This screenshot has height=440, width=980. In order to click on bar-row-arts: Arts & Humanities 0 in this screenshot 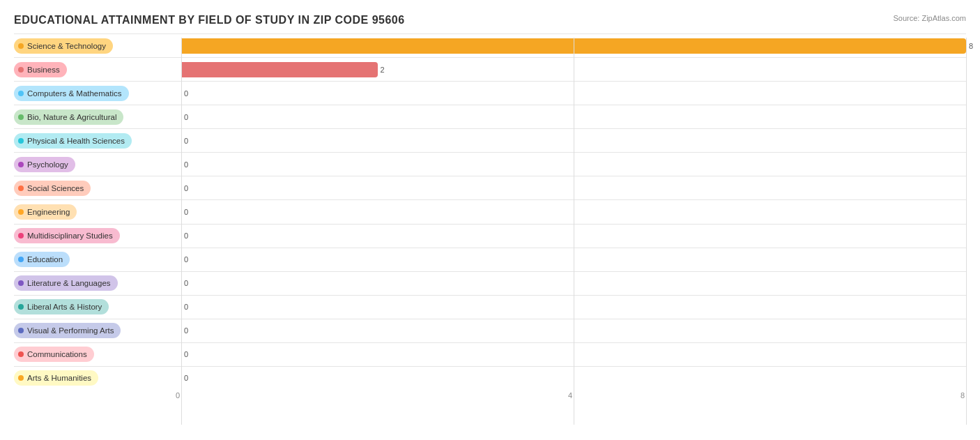, I will do `click(490, 378)`.